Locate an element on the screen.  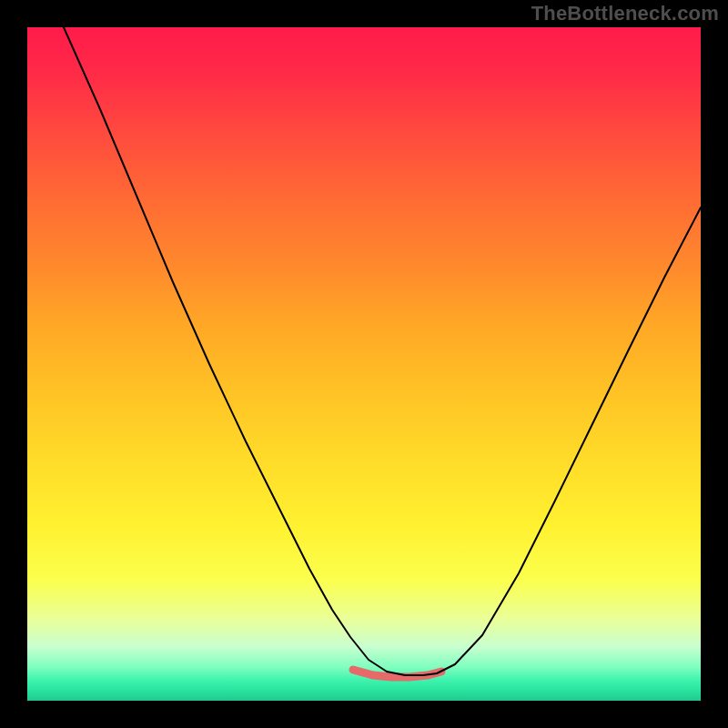
watermark-text: TheBottleneck.com is located at coordinates (625, 14).